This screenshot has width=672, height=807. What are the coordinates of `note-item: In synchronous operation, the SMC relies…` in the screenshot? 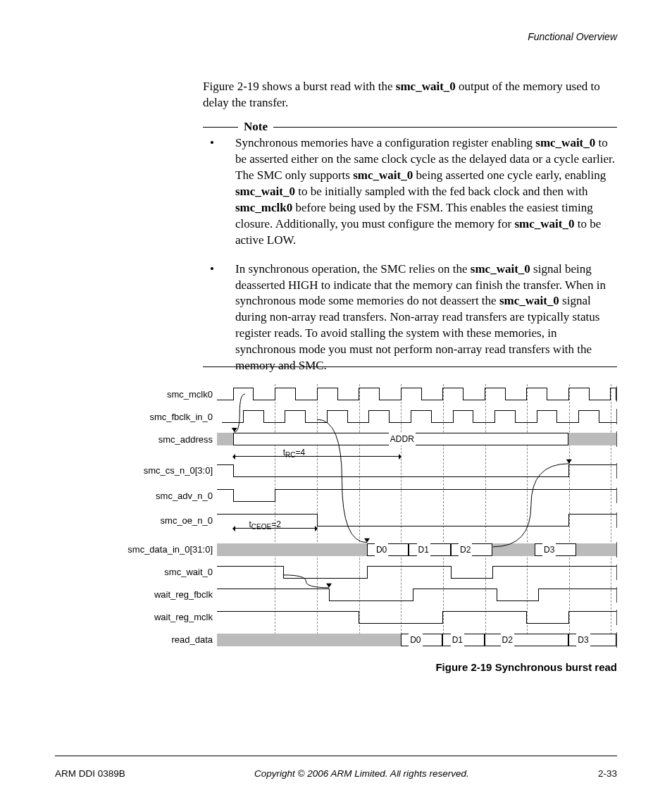 It's located at (410, 319).